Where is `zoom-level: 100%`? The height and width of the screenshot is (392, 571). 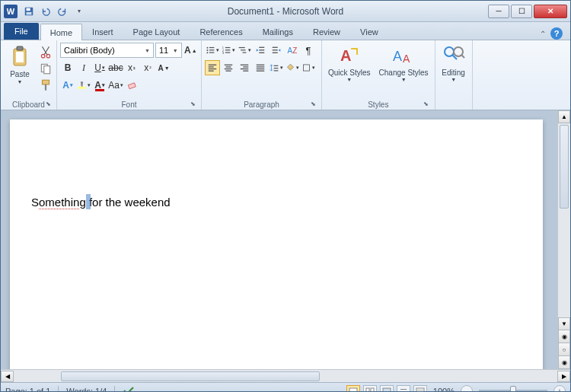 zoom-level: 100% is located at coordinates (444, 390).